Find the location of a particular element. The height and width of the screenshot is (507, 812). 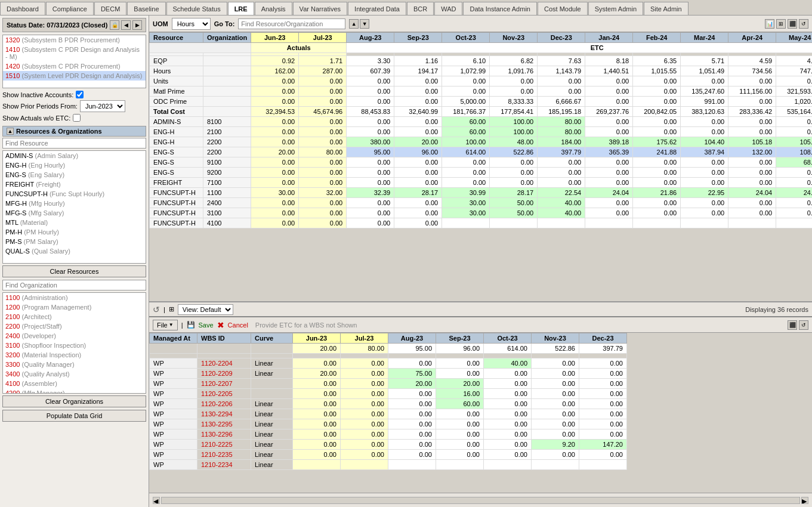

resource-item: ADMIN-S (Admin Salary) is located at coordinates (74, 156).